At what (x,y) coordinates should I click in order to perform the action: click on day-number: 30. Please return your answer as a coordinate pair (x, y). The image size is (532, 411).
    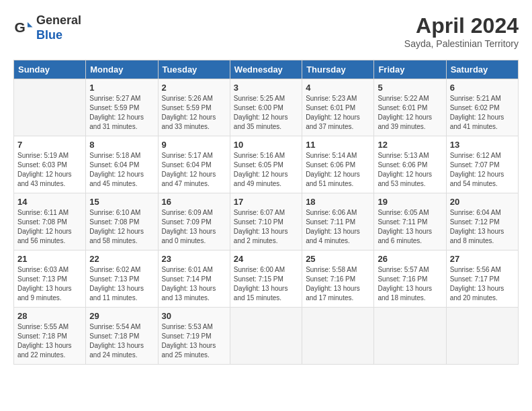
    Looking at the image, I should click on (194, 316).